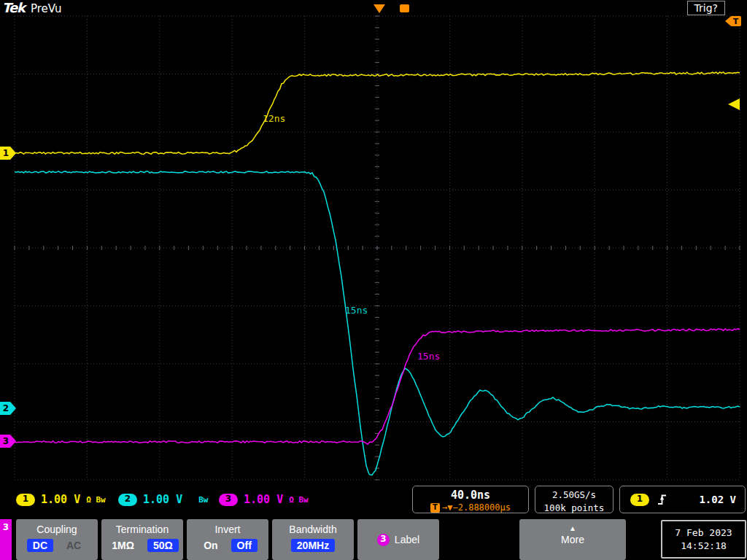 The width and height of the screenshot is (747, 560). Describe the element at coordinates (662, 499) in the screenshot. I see `rising-edge-slope-icon` at that location.